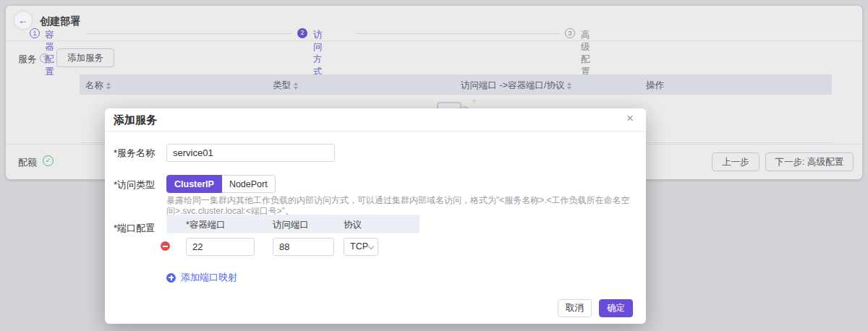  Describe the element at coordinates (94, 85) in the screenshot. I see `column-header-name-label: 名称` at that location.